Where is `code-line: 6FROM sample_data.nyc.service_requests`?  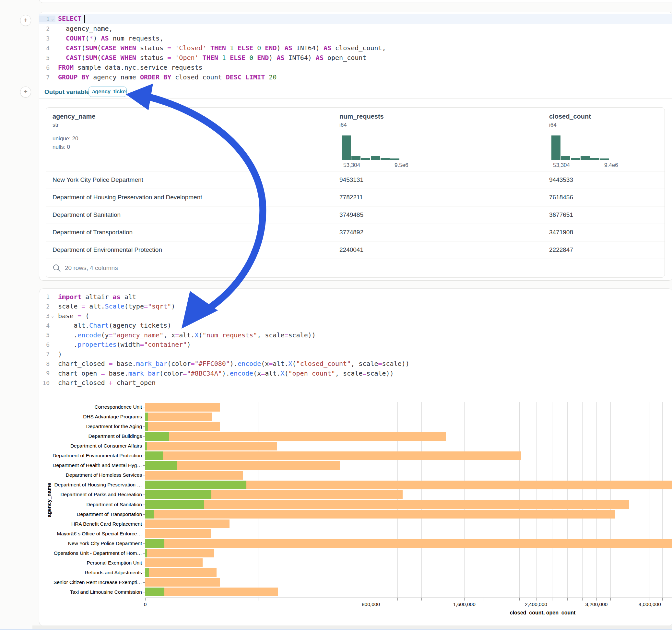
code-line: 6FROM sample_data.nyc.service_requests is located at coordinates (356, 68).